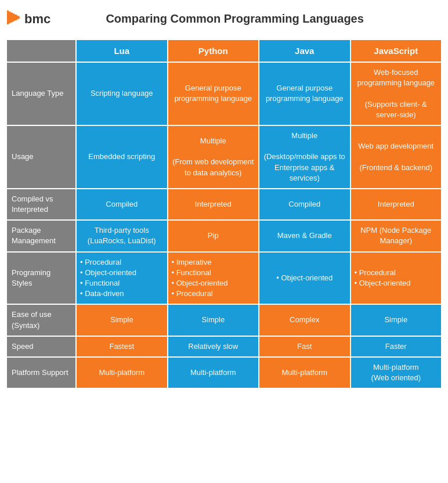 The height and width of the screenshot is (483, 448). Describe the element at coordinates (37, 19) in the screenshot. I see `logo-text: bmc` at that location.